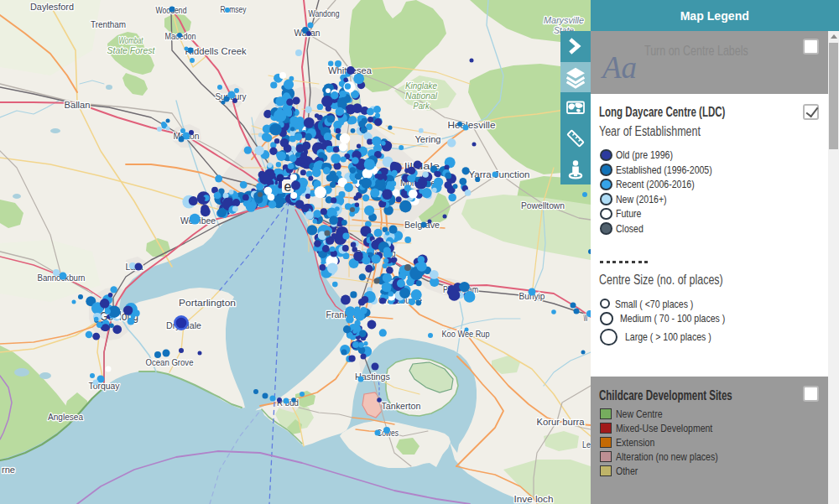 This screenshot has height=504, width=839. What do you see at coordinates (132, 50) in the screenshot?
I see `svg-text: State Forest` at bounding box center [132, 50].